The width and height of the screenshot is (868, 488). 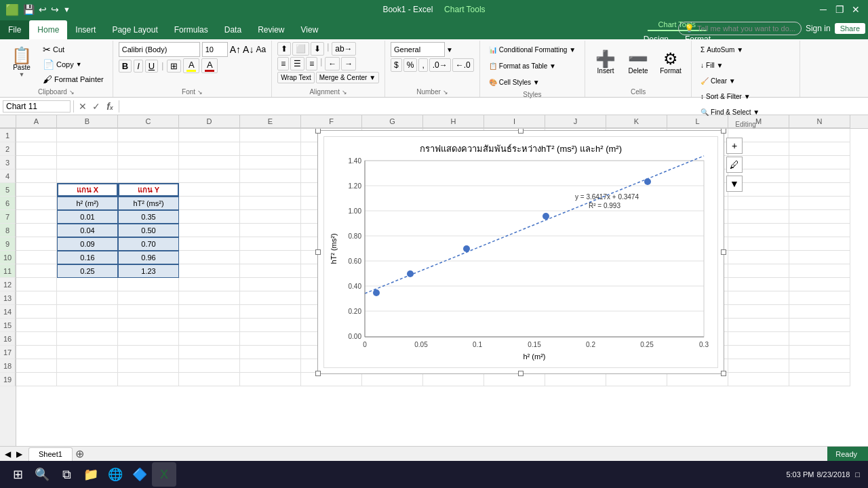 I want to click on header-x: แกน X, so click(x=87, y=190).